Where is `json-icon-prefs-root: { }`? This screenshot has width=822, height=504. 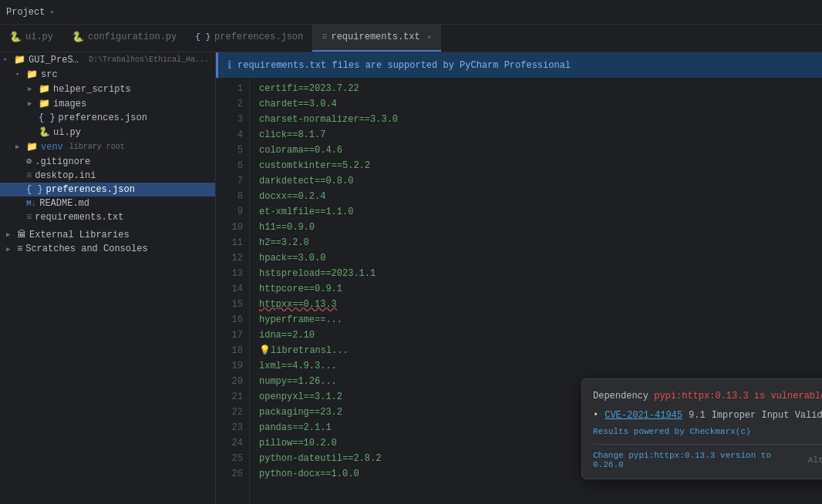 json-icon-prefs-root: { } is located at coordinates (35, 190).